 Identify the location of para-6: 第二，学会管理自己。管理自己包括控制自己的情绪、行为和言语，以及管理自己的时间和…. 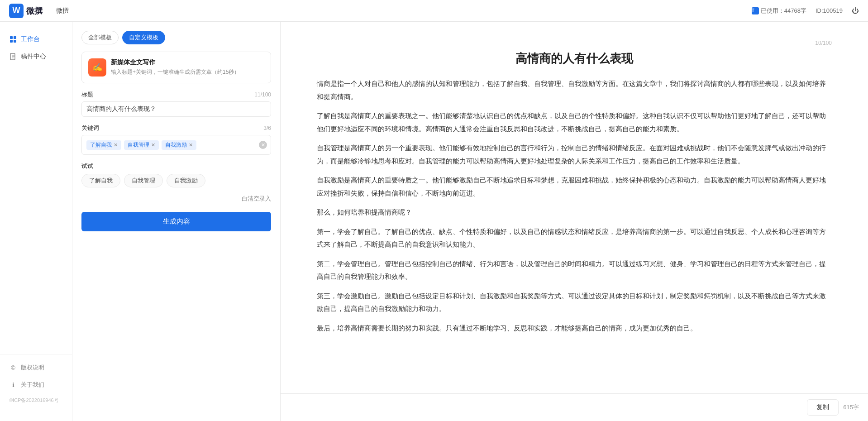
(574, 271).